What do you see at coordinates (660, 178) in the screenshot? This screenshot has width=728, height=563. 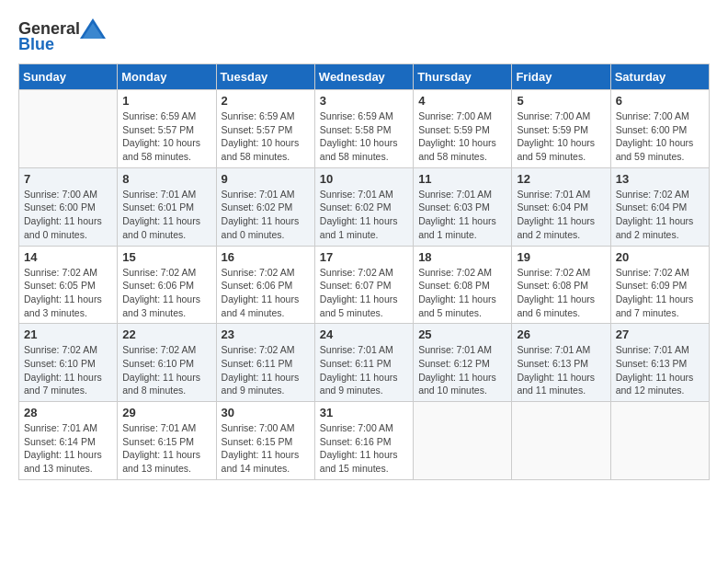 I see `day-number: 13` at bounding box center [660, 178].